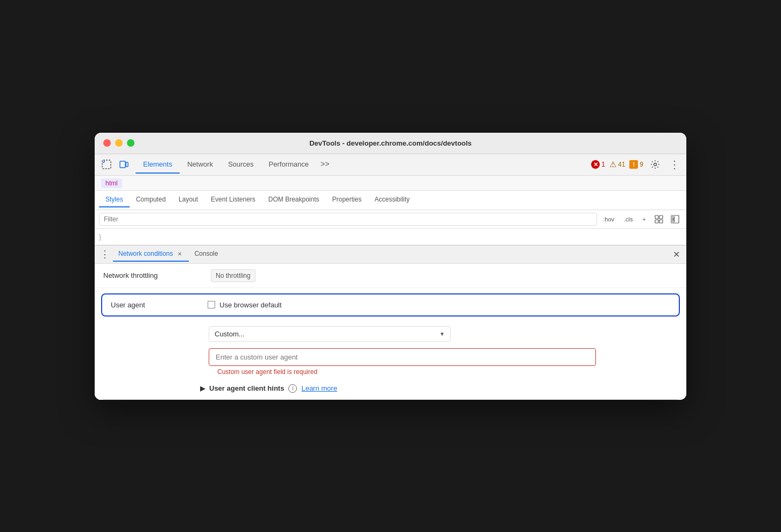 The width and height of the screenshot is (781, 532). What do you see at coordinates (659, 219) in the screenshot?
I see `layout-icon` at bounding box center [659, 219].